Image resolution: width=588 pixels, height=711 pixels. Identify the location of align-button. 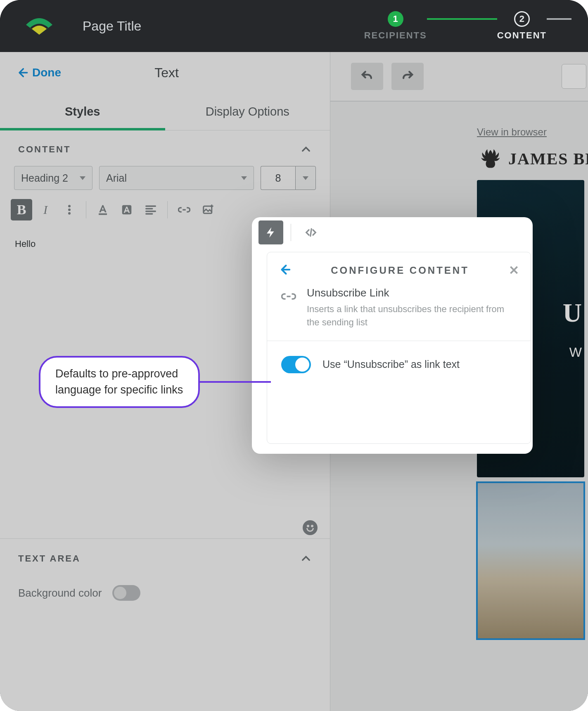
(151, 210).